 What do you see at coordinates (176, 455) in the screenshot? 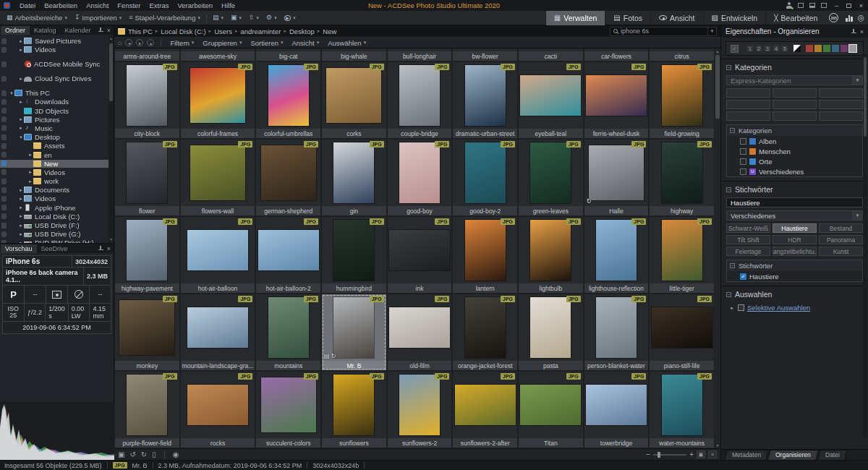
I see `sync-status-icon: ◉` at bounding box center [176, 455].